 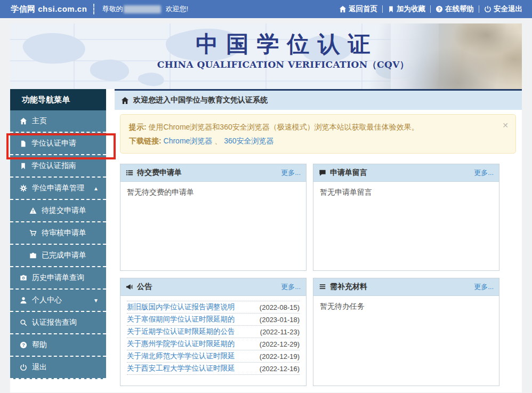 I want to click on announcement-row: 关于惠州学院学位认证时限延期的 (2022-12-29), so click(x=213, y=344).